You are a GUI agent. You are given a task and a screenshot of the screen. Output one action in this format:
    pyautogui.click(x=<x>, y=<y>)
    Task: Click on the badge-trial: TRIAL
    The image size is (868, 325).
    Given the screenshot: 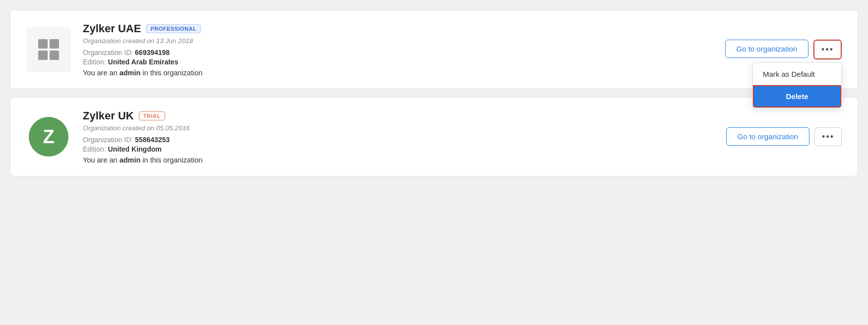 What is the action you would take?
    pyautogui.click(x=152, y=116)
    